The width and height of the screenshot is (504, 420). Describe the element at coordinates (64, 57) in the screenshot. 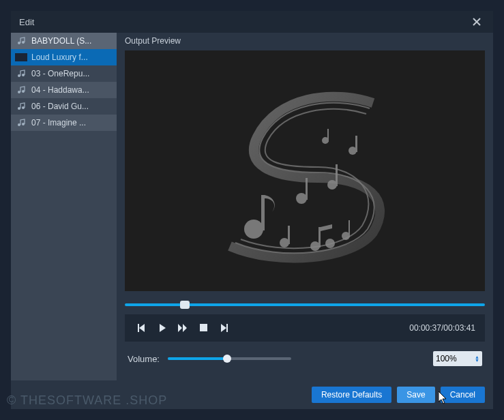

I see `track-item: Loud Luxury f...` at that location.